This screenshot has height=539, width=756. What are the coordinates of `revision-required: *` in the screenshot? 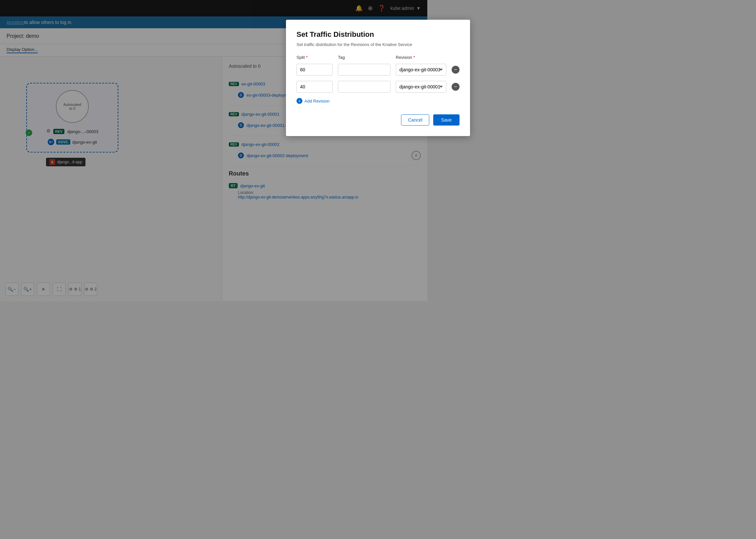 It's located at (414, 57).